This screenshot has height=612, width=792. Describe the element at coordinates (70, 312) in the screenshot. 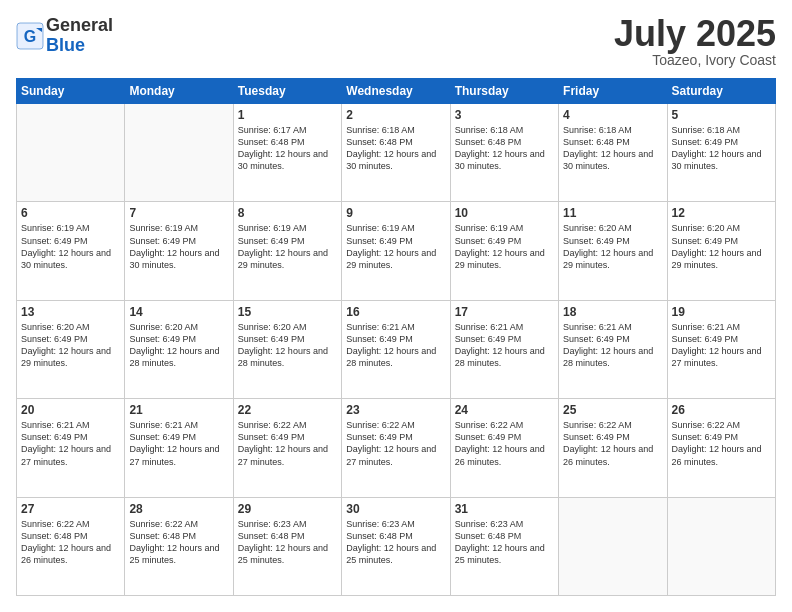

I see `day-number: 13` at that location.